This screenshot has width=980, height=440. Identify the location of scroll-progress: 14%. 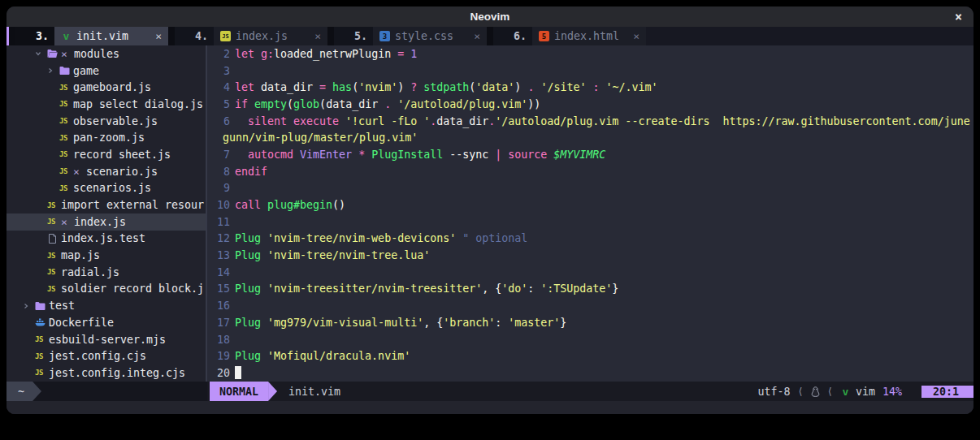
(892, 391).